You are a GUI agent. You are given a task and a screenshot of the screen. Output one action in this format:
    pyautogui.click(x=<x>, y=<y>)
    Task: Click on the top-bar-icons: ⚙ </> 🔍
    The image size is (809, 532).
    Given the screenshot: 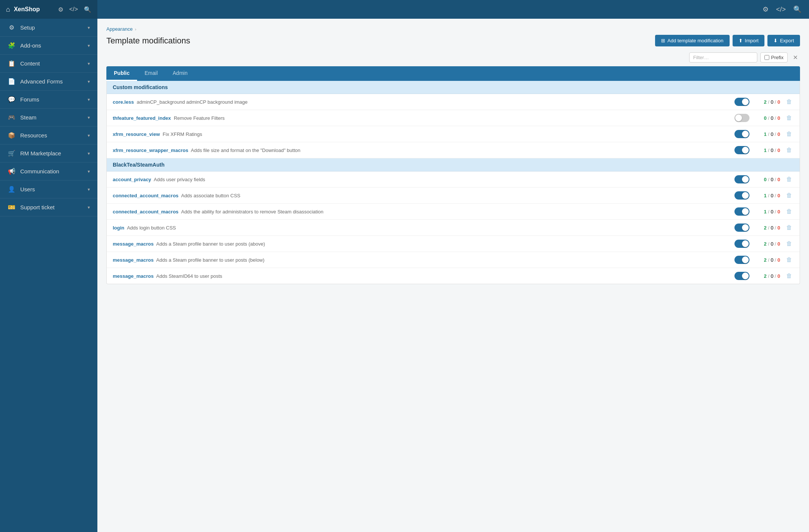 What is the action you would take?
    pyautogui.click(x=75, y=10)
    